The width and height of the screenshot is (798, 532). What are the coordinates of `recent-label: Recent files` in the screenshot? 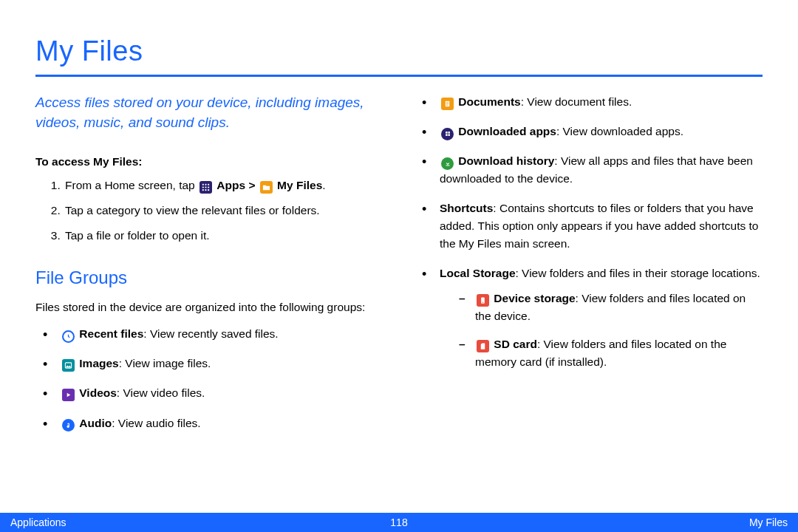 It's located at (111, 334).